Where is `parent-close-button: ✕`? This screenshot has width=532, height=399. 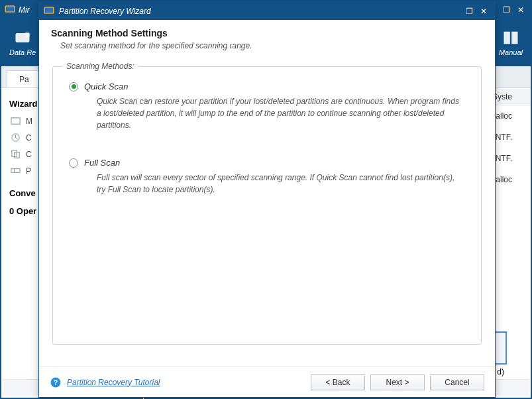 parent-close-button: ✕ is located at coordinates (521, 10).